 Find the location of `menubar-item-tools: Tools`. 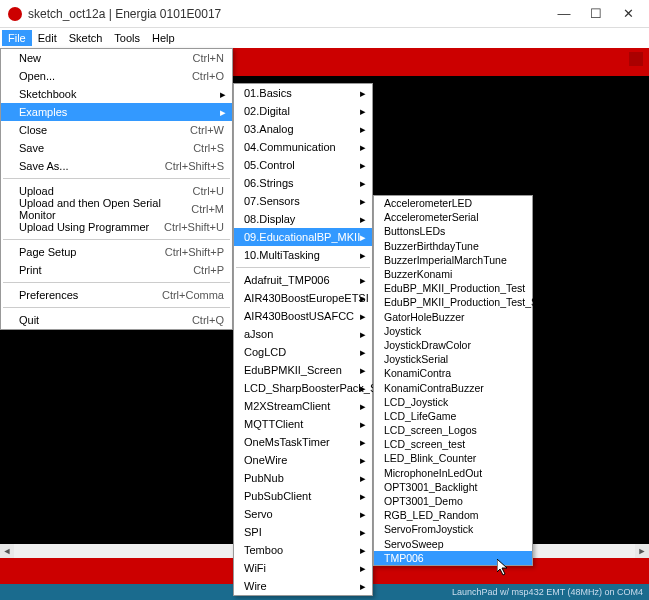

menubar-item-tools: Tools is located at coordinates (127, 38).